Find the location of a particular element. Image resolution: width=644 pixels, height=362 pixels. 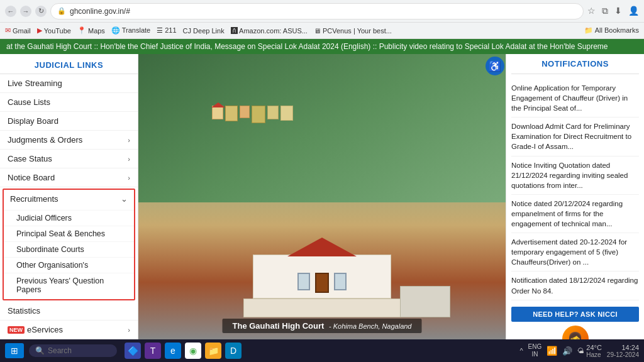

sub-item-subordinate-courts: Subordinate Courts is located at coordinates (69, 249).